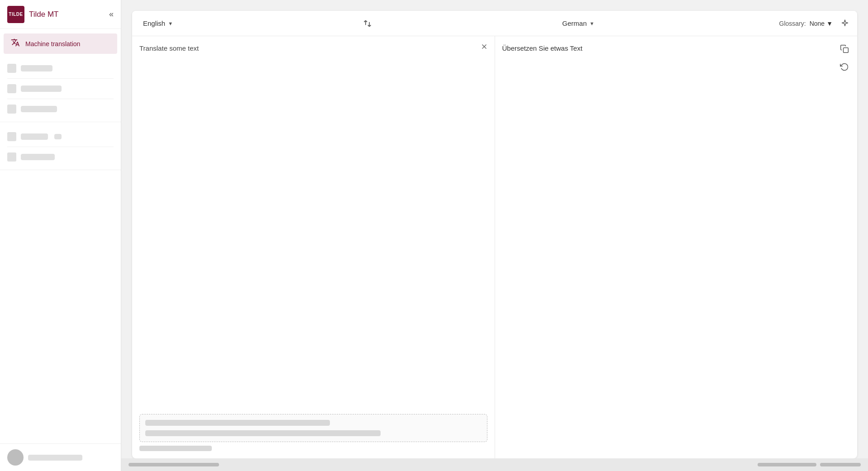 Image resolution: width=868 pixels, height=471 pixels. Describe the element at coordinates (495, 24) in the screenshot. I see `card-header: English ▼ German ▼ Glossary:` at that location.